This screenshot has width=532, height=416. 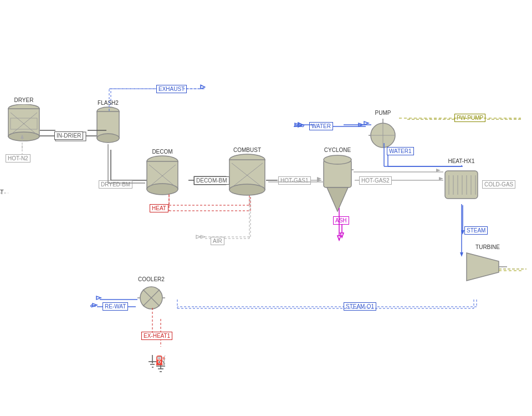 What do you see at coordinates (400, 151) in the screenshot?
I see `water1-label: WATER1` at bounding box center [400, 151].